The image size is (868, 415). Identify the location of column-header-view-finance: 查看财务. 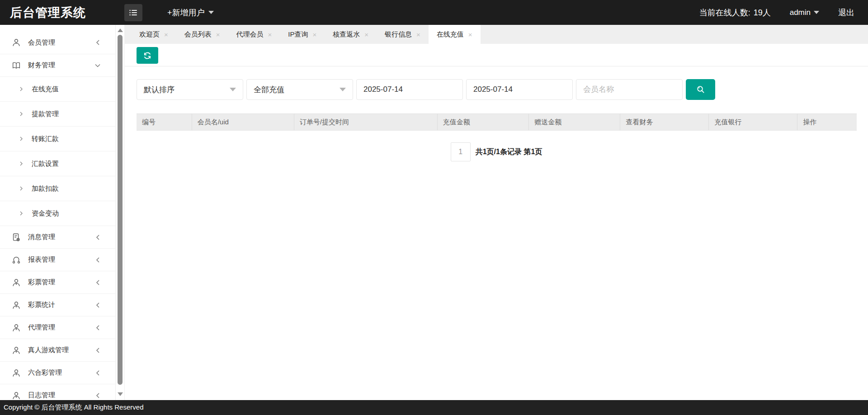
(665, 122).